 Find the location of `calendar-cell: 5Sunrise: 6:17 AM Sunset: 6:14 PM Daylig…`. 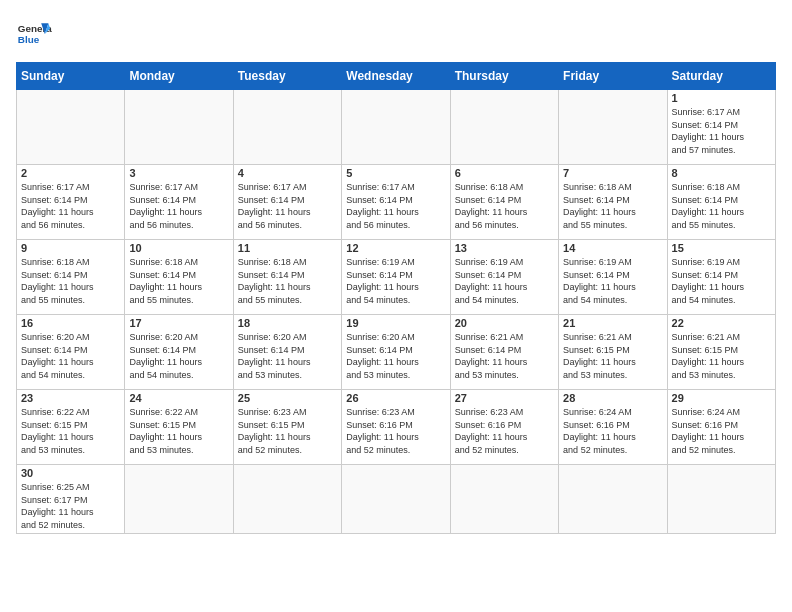

calendar-cell: 5Sunrise: 6:17 AM Sunset: 6:14 PM Daylig… is located at coordinates (396, 202).